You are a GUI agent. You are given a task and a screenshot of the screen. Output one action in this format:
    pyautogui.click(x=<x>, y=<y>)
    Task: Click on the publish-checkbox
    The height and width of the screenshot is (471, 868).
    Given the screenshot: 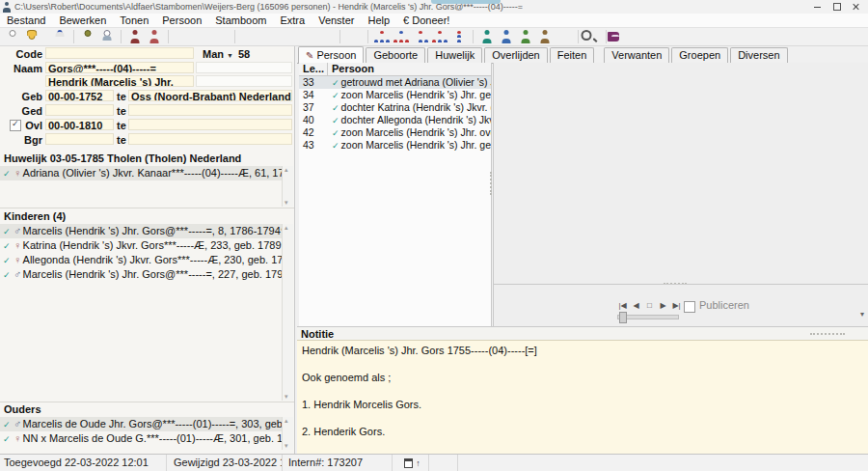 What is the action you would take?
    pyautogui.click(x=690, y=307)
    